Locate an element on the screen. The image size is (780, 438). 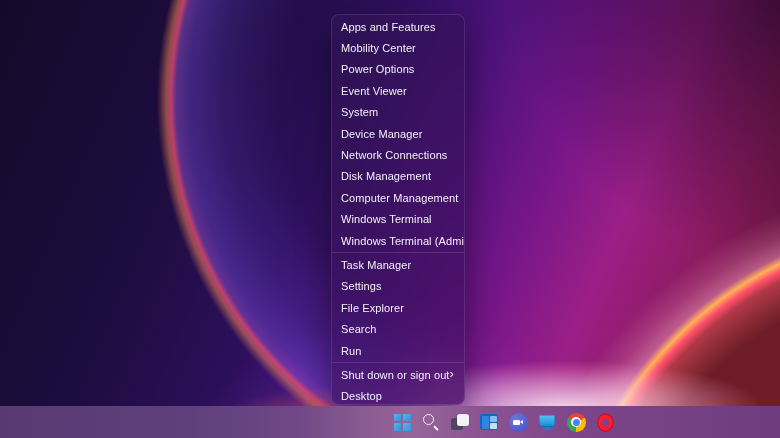
opera-button is located at coordinates (605, 422).